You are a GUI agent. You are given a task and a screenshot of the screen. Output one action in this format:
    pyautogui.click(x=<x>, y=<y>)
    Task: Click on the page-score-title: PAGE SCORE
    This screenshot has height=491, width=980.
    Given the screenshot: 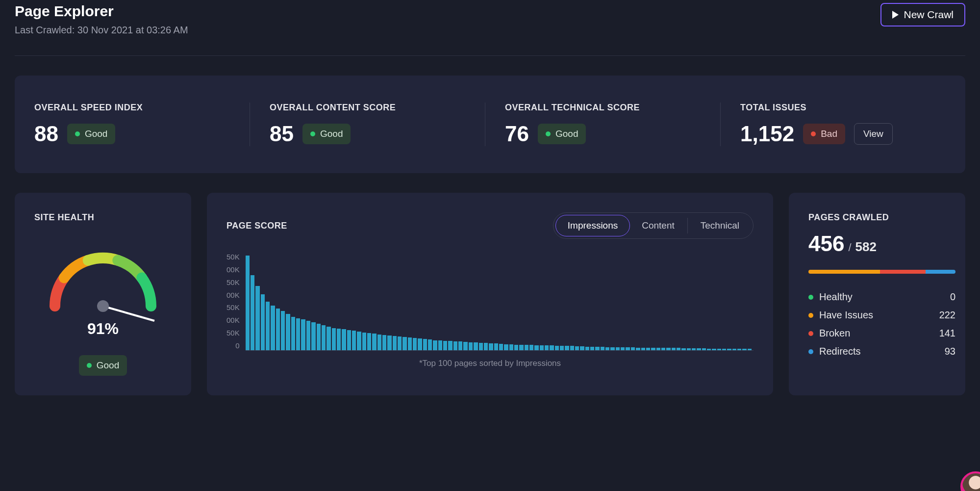 What is the action you would take?
    pyautogui.click(x=257, y=226)
    